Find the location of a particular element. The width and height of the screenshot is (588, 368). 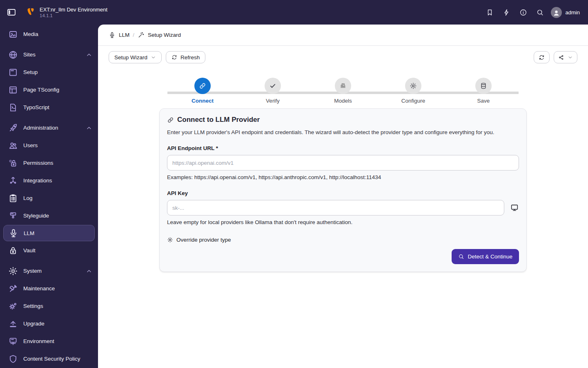

mic-icon is located at coordinates (112, 35).